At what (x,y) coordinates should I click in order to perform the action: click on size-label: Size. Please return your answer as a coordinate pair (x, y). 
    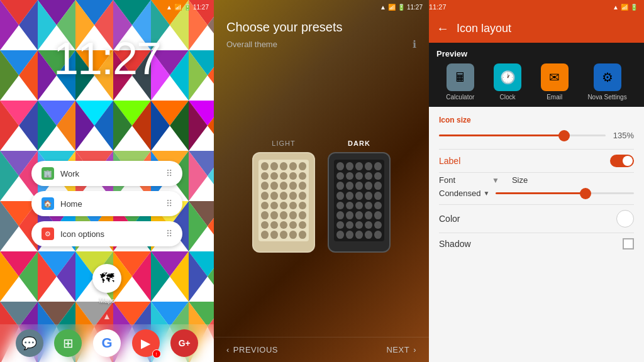
    Looking at the image, I should click on (519, 180).